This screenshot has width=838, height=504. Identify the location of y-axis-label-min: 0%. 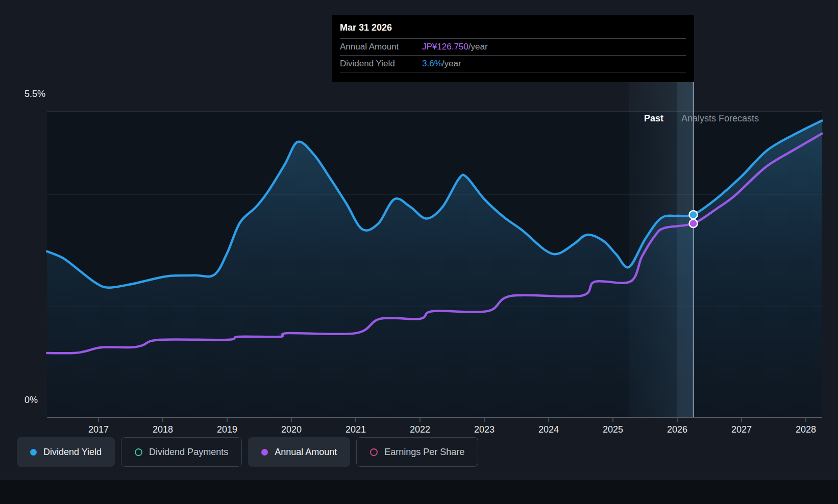
(31, 400).